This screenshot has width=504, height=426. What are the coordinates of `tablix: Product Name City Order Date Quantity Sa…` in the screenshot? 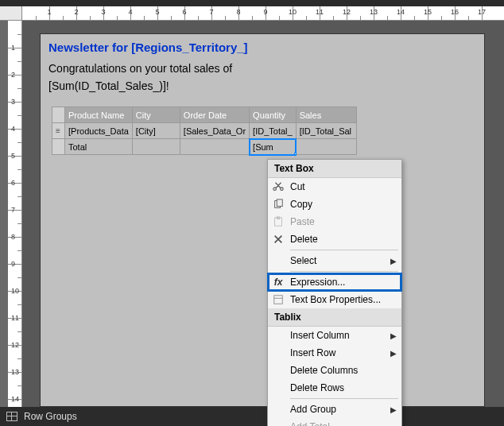 It's located at (204, 130).